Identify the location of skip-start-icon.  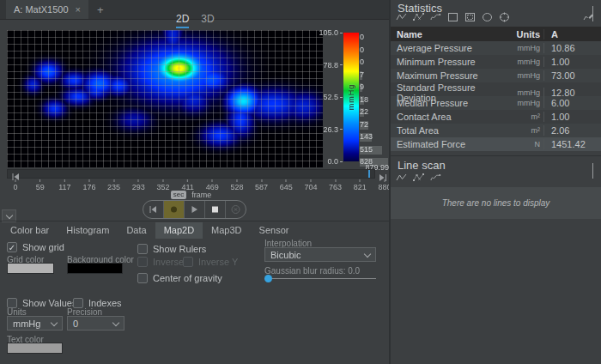
(153, 209).